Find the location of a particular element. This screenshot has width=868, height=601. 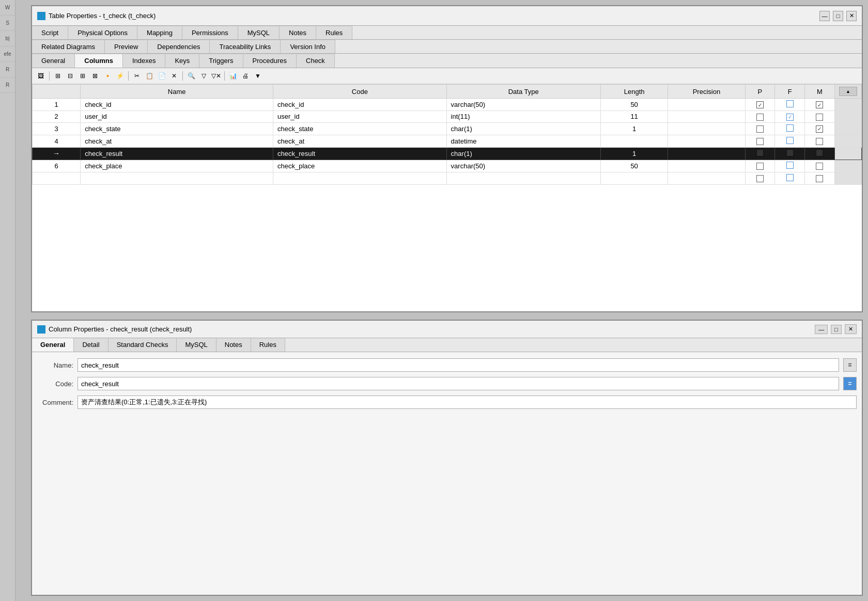

code-input is located at coordinates (458, 384).